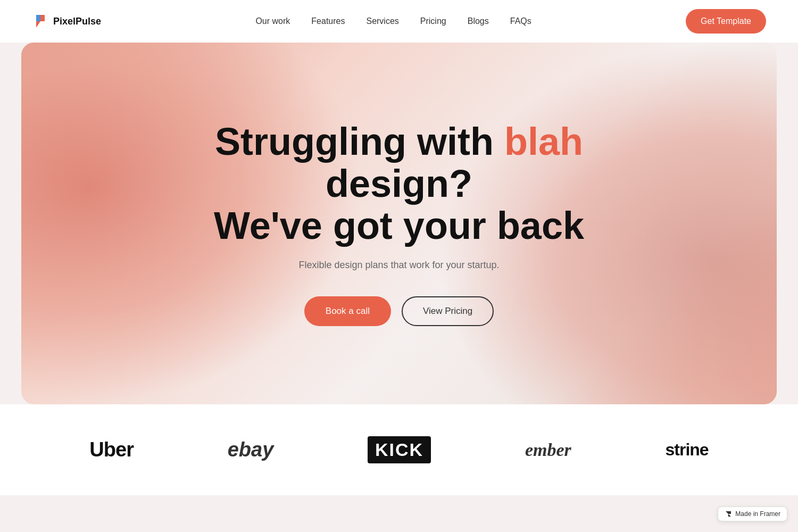 Image resolution: width=798 pixels, height=532 pixels. I want to click on nav-our-work: Our work, so click(272, 21).